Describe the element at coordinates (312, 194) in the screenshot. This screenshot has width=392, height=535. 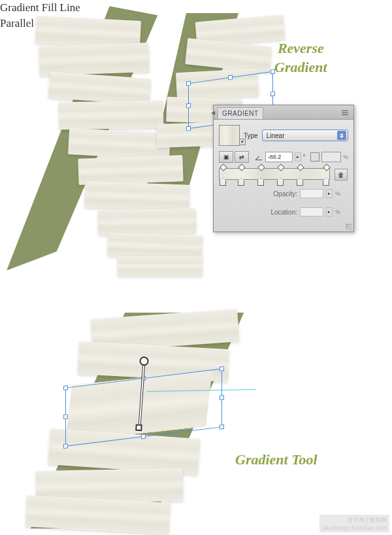
I see `opacity-input` at that location.